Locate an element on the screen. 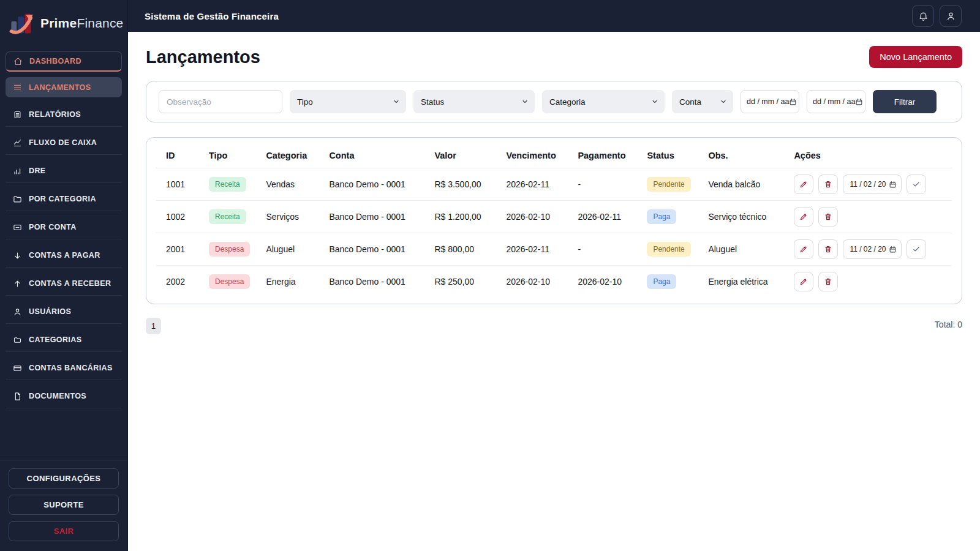 This screenshot has width=980, height=551. table-header-row: ID Tipo Categoria Conta Valor Vencimento… is located at coordinates (554, 155).